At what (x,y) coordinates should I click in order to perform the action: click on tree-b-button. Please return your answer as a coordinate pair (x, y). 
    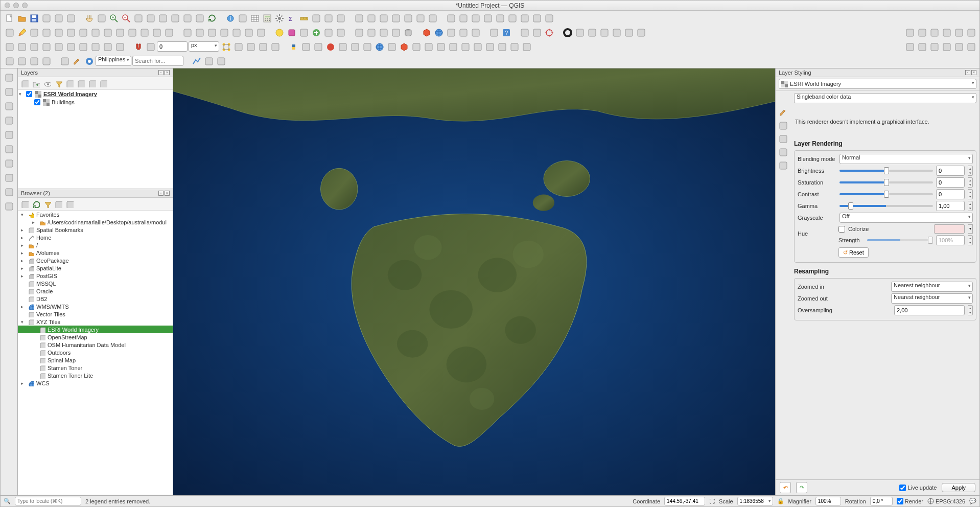
    Looking at the image, I should click on (21, 47).